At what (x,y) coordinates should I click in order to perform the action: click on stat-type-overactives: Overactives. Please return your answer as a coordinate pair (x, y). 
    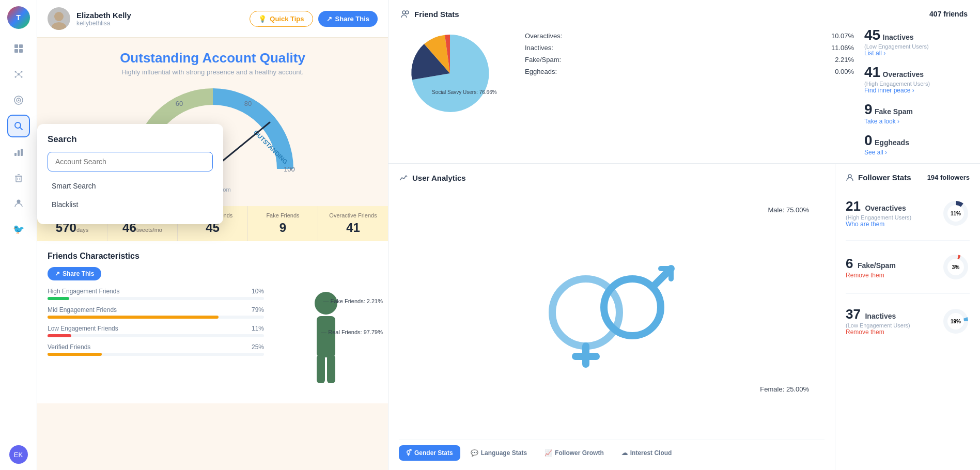
    Looking at the image, I should click on (903, 74).